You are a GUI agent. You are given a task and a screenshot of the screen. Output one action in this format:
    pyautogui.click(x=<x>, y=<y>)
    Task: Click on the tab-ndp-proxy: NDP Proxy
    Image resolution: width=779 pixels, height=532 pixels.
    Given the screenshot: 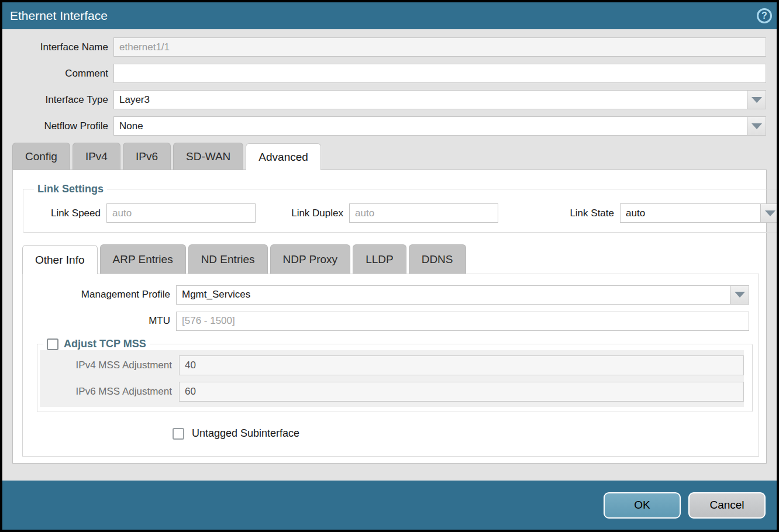 What is the action you would take?
    pyautogui.click(x=311, y=259)
    